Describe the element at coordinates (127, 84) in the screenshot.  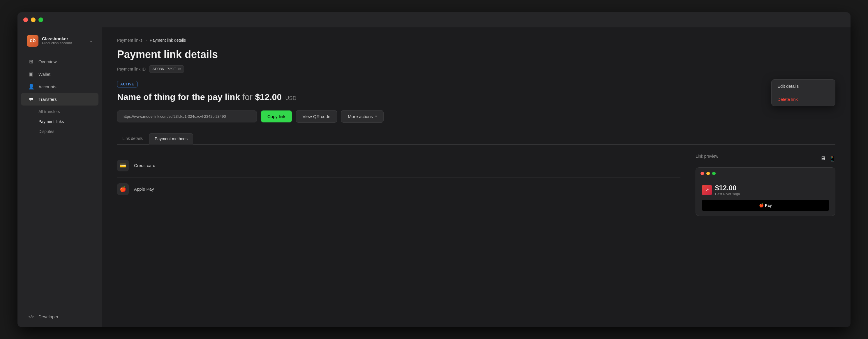
I see `status-badge: ACTIVE` at that location.